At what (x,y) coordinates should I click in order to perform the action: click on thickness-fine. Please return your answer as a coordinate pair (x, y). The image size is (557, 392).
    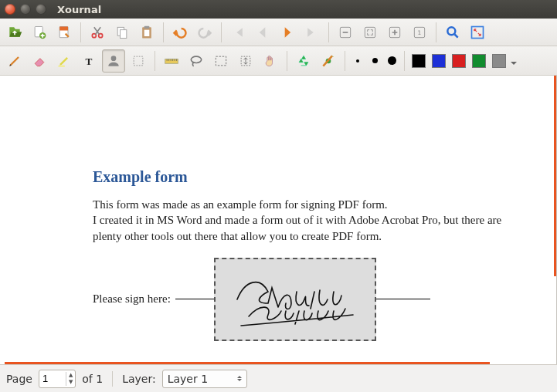
    Looking at the image, I should click on (358, 61).